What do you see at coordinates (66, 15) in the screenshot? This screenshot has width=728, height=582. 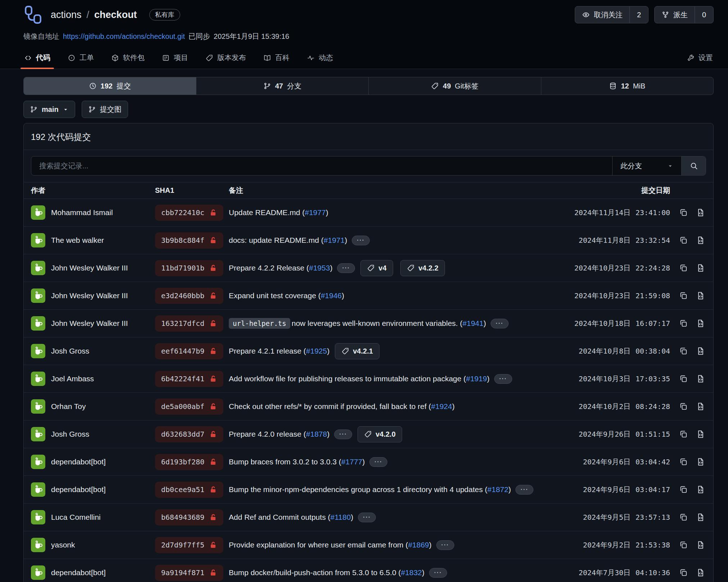 I see `breadcrumb-owner-link: actions` at bounding box center [66, 15].